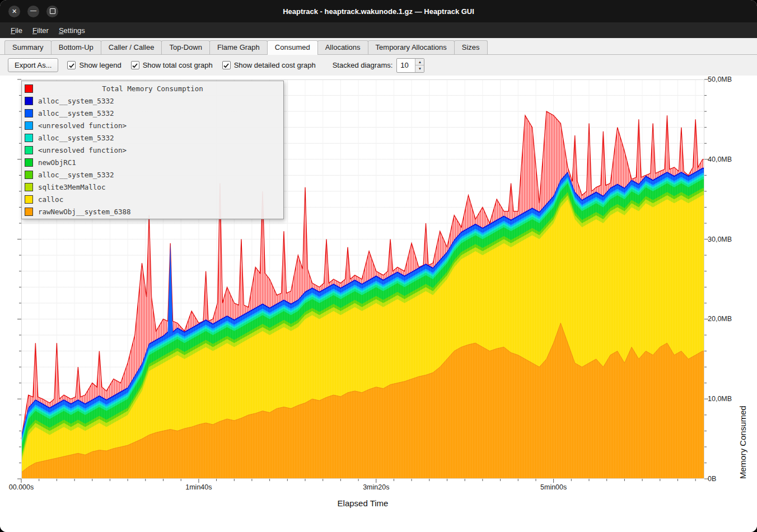 The height and width of the screenshot is (532, 757). Describe the element at coordinates (406, 65) in the screenshot. I see `stacked-diagrams-value: 10` at that location.